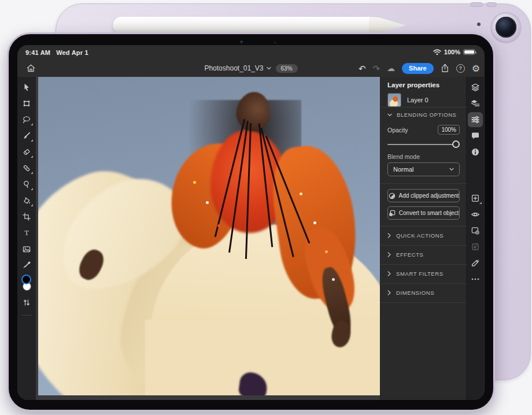 This screenshot has width=532, height=415. I want to click on svg-text: T, so click(27, 233).